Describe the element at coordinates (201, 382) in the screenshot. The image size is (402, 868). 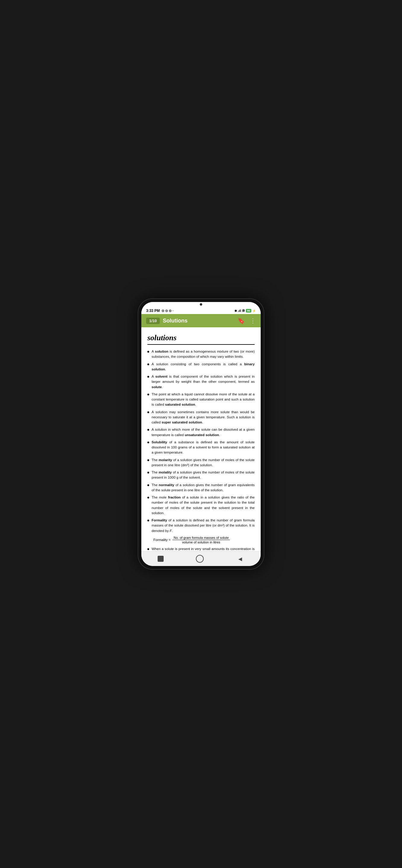
I see `list-item: A solvent is that component of the solut…` at that location.